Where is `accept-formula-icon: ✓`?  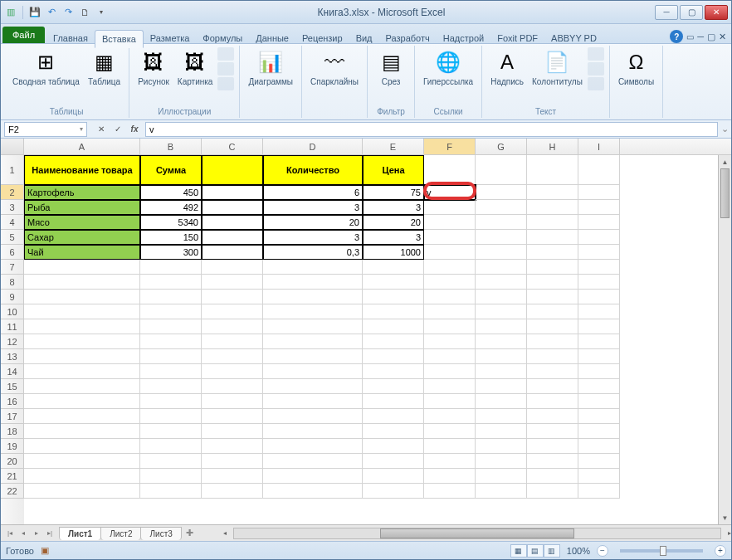 accept-formula-icon: ✓ is located at coordinates (118, 129).